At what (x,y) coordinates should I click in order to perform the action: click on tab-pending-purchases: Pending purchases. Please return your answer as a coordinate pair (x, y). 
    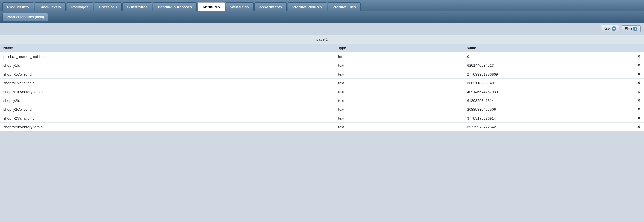
    Looking at the image, I should click on (175, 7).